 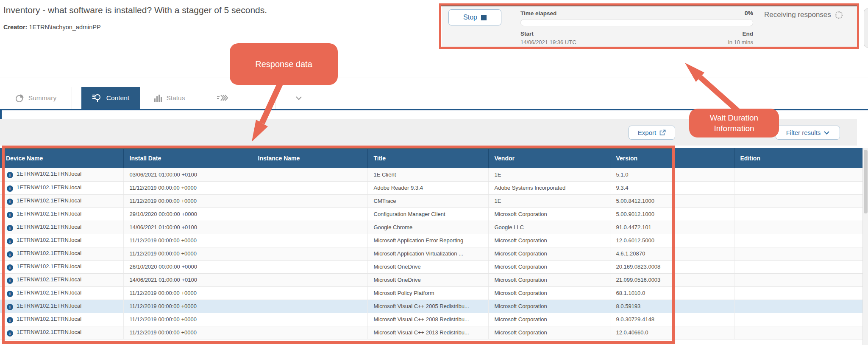 I want to click on table-cell: Adobe Reader 9.3.4, so click(x=428, y=188).